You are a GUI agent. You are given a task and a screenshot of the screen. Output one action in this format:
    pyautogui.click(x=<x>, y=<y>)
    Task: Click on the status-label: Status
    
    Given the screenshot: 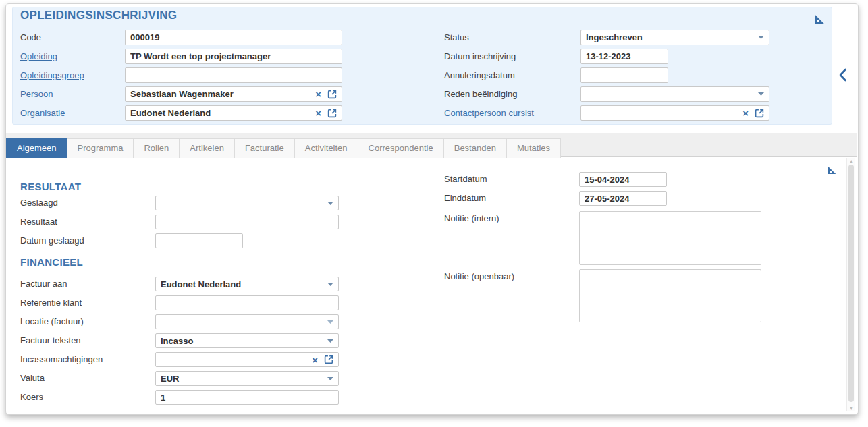 What is the action you would take?
    pyautogui.click(x=456, y=38)
    